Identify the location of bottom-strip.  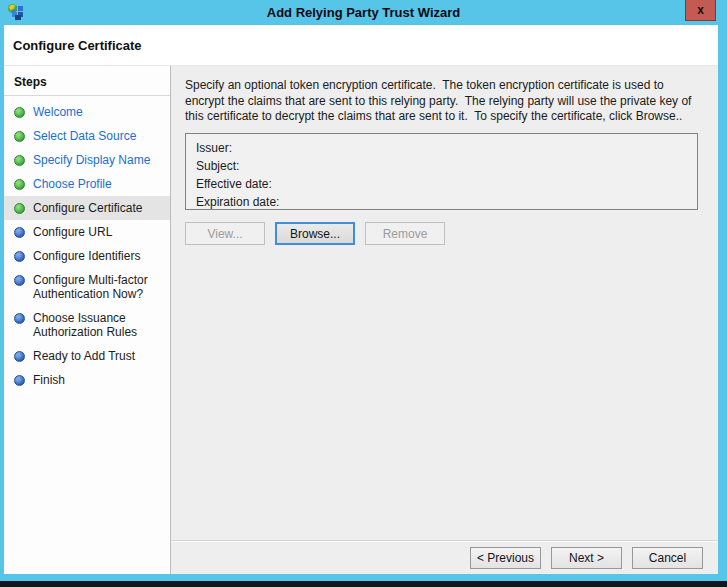
(364, 584).